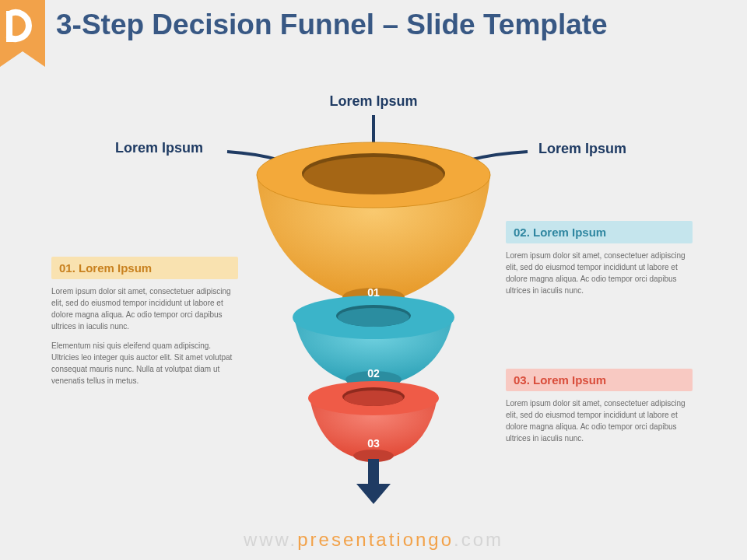 The image size is (747, 560). What do you see at coordinates (599, 273) in the screenshot?
I see `callout-2-body: Lorem ipsum dolor sit amet, consectetuer…` at bounding box center [599, 273].